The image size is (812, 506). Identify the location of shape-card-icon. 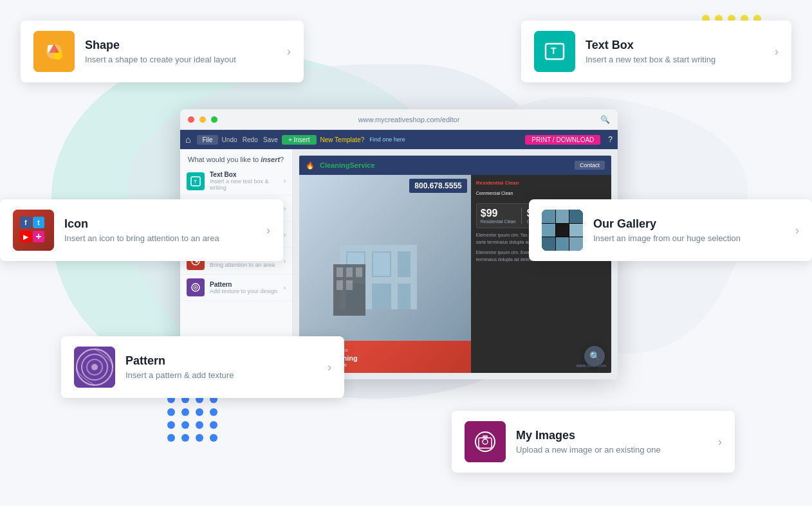
(54, 51).